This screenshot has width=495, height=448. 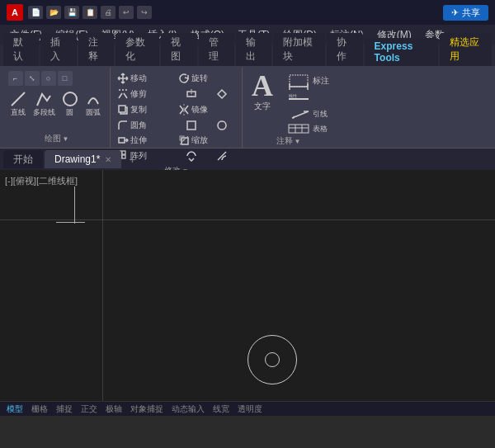 What do you see at coordinates (293, 96) in the screenshot?
I see `svg-text: 线性` at bounding box center [293, 96].